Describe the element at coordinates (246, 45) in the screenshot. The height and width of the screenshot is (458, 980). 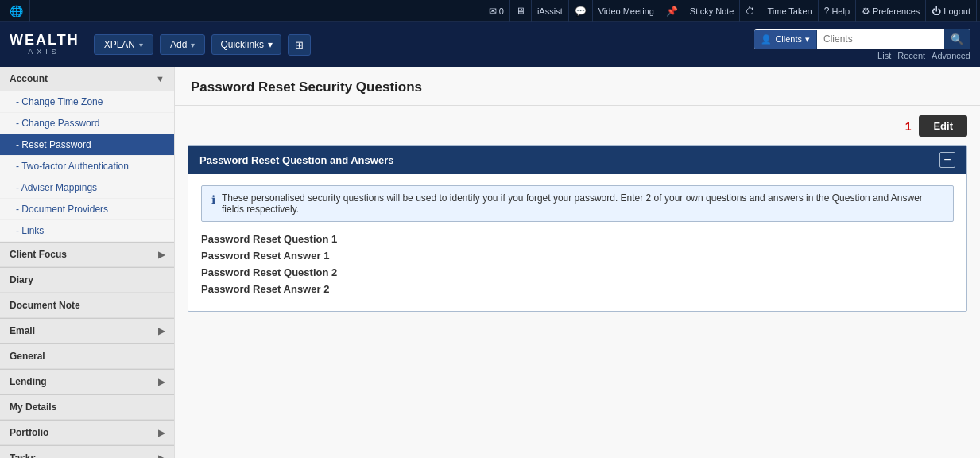
I see `quicklinks-button: Quicklinks ▾` at that location.